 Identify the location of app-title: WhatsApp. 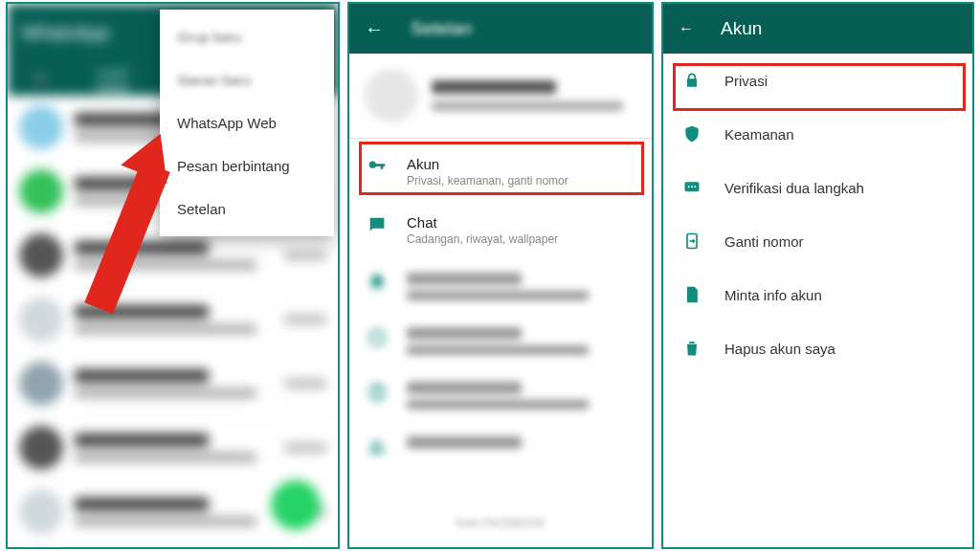
(65, 33).